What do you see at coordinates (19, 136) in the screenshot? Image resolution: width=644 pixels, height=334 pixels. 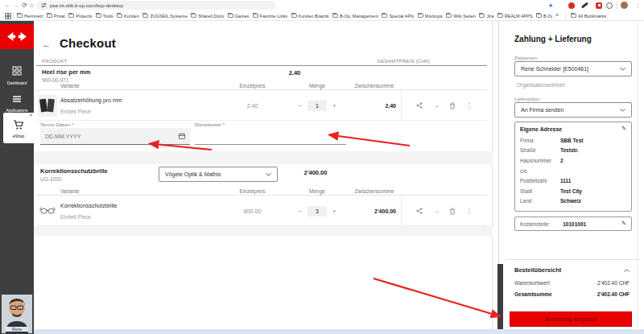 I see `sidebar-item-label: eShop` at bounding box center [19, 136].